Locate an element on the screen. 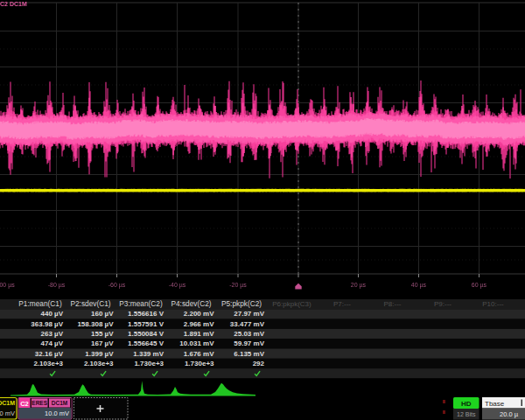 The image size is (525, 420). svg-text: 2.200 mV is located at coordinates (200, 313).